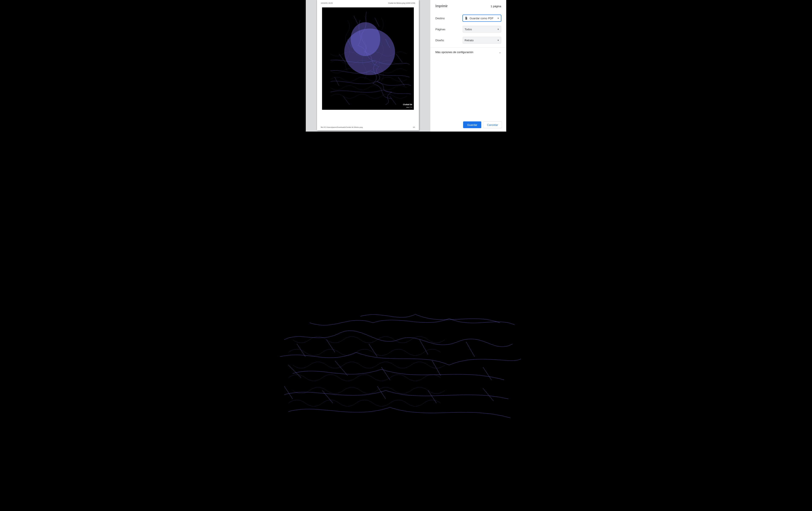  Describe the element at coordinates (407, 105) in the screenshot. I see `preview-city-label: Ciudad de` at that location.